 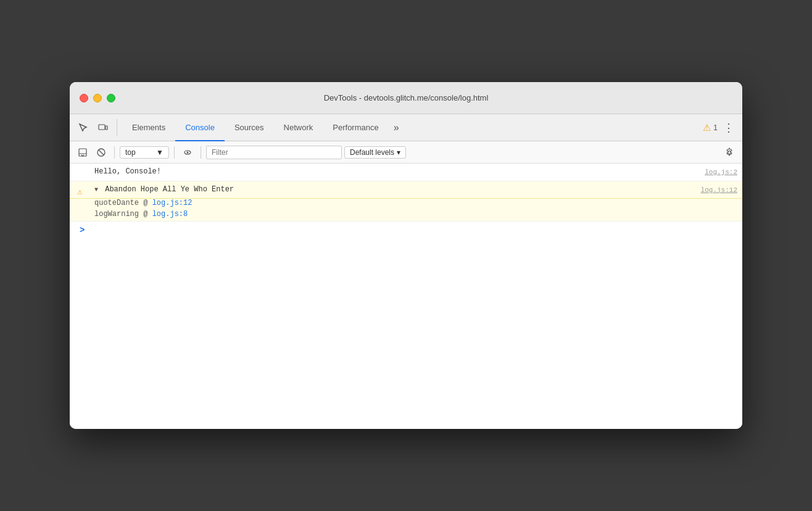 What do you see at coordinates (80, 192) in the screenshot?
I see `warning-triangle-icon: ⚠` at bounding box center [80, 192].